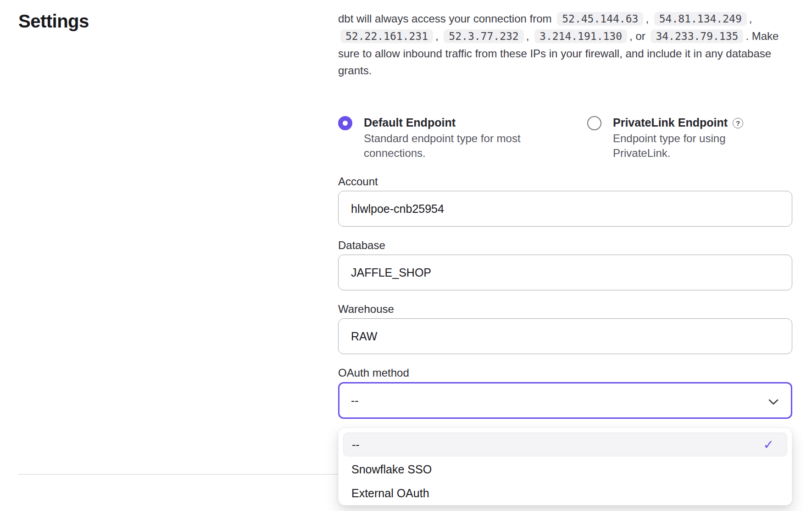 This screenshot has width=812, height=511. What do you see at coordinates (679, 146) in the screenshot?
I see `radio-privatelink-endpoint-description: Endpoint type for using PrivateLink.` at bounding box center [679, 146].